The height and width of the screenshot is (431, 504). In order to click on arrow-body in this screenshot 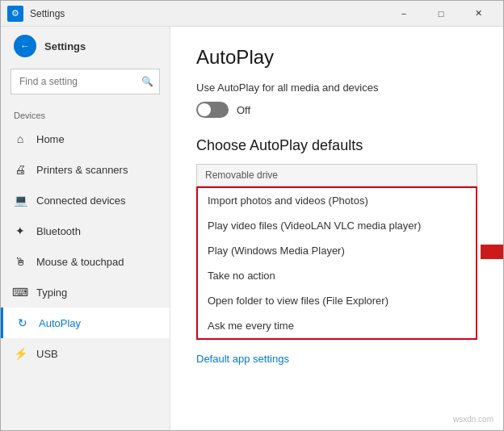, I will do `click(492, 252)`.